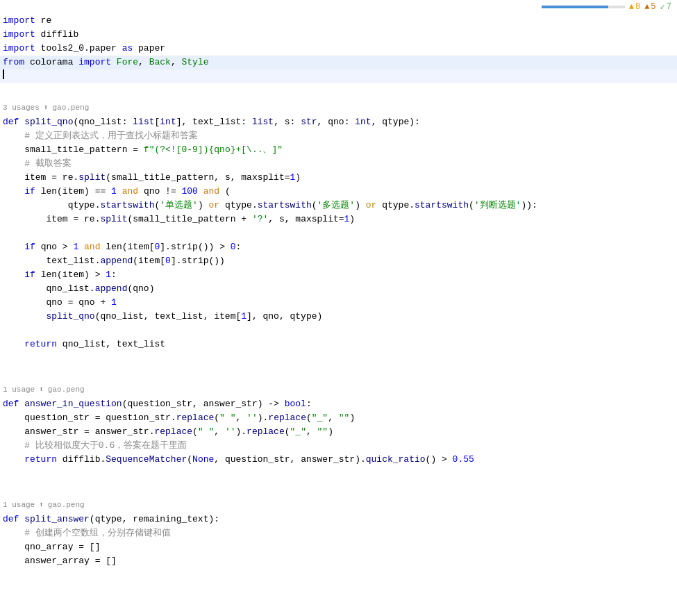 This screenshot has width=677, height=616. Describe the element at coordinates (67, 505) in the screenshot. I see `username-gao-peng3: gao.peng` at that location.